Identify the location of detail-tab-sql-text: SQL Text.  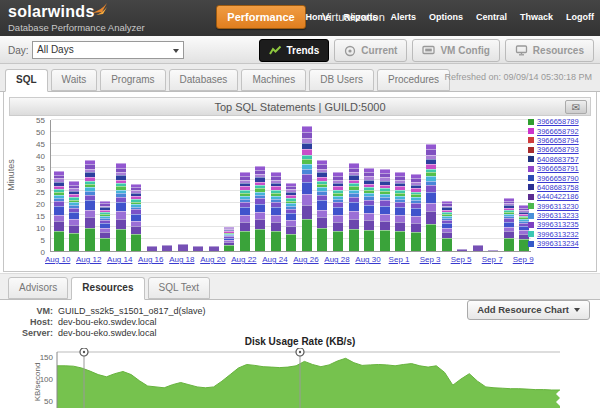
(180, 288).